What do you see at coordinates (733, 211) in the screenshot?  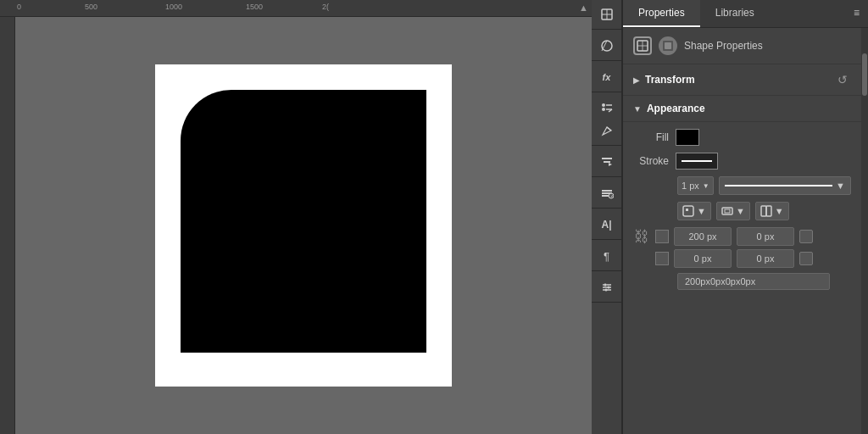 I see `corner-align-btn: ▼` at bounding box center [733, 211].